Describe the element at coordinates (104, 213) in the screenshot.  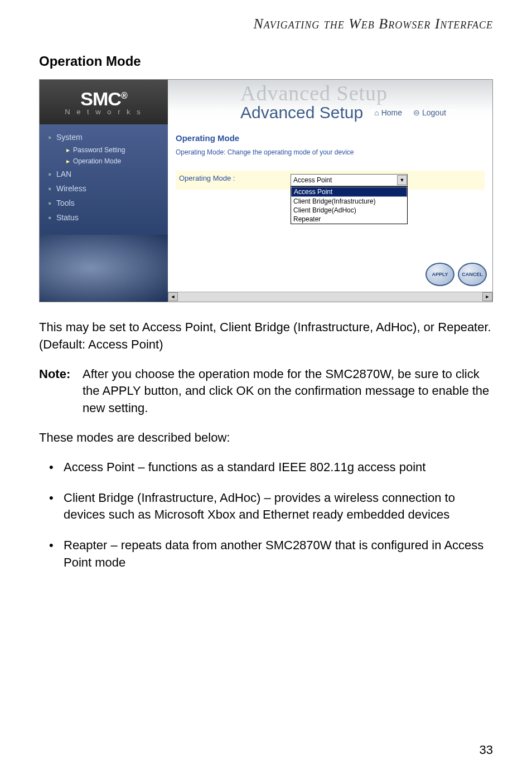
I see `sidebar: System Password Setting Operation Mode L…` at that location.